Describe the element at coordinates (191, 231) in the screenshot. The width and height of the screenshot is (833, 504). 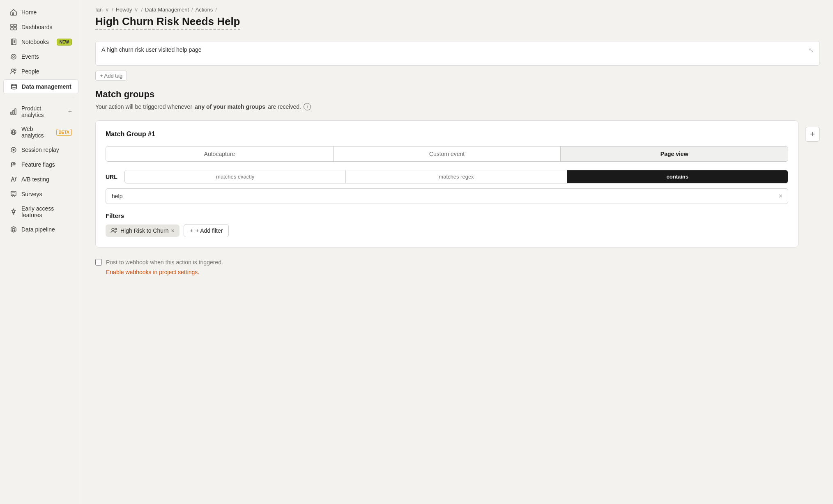
I see `add-filter-plus-icon: +` at that location.